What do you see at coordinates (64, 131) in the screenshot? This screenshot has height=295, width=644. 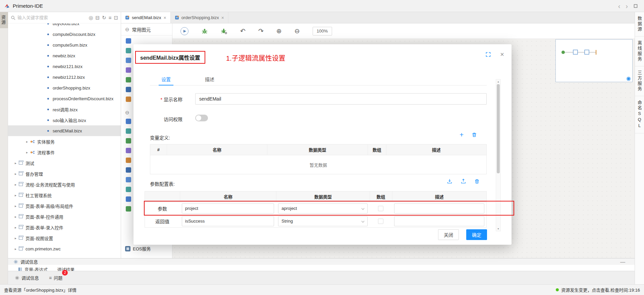 I see `tree-item-file-selected: sendEMail.bizx` at bounding box center [64, 131].